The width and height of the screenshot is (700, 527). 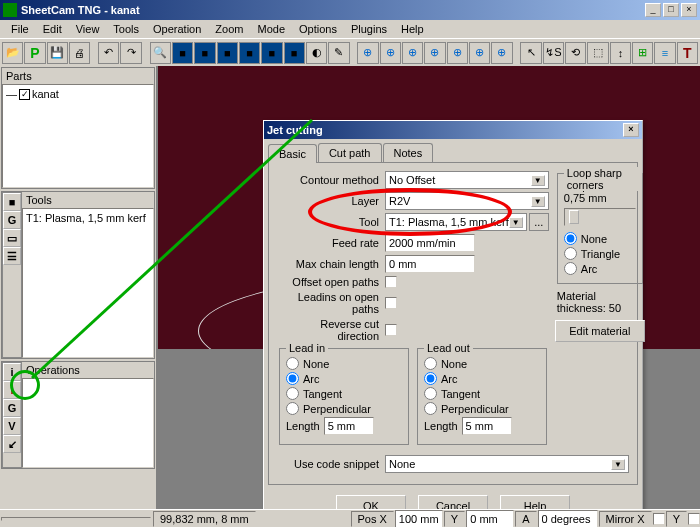 I want to click on snippet-combo: None▼, so click(x=507, y=464).